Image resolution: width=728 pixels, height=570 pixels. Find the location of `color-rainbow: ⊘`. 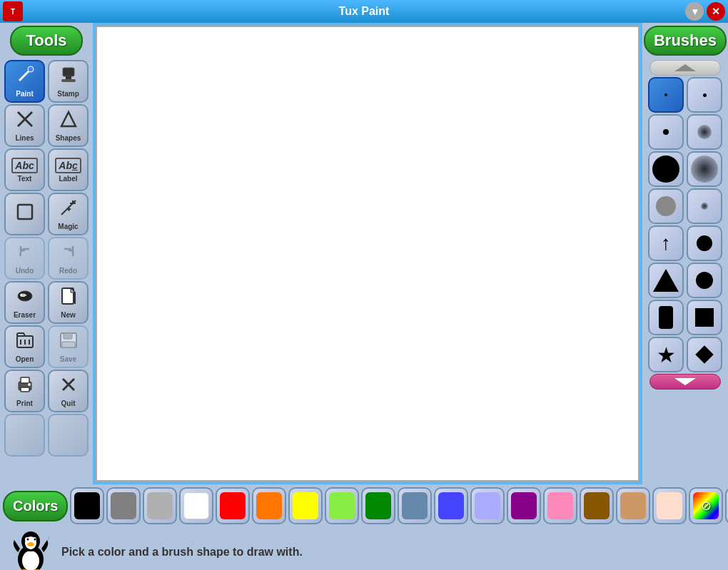

color-rainbow: ⊘ is located at coordinates (706, 506).